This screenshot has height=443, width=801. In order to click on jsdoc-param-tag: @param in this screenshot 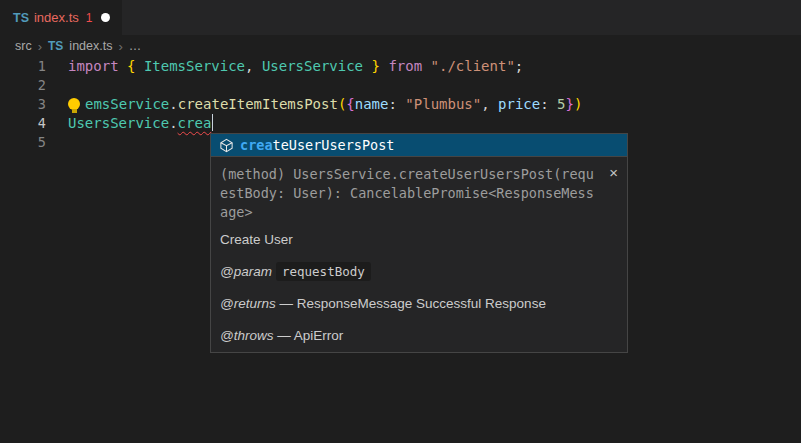, I will do `click(246, 272)`.